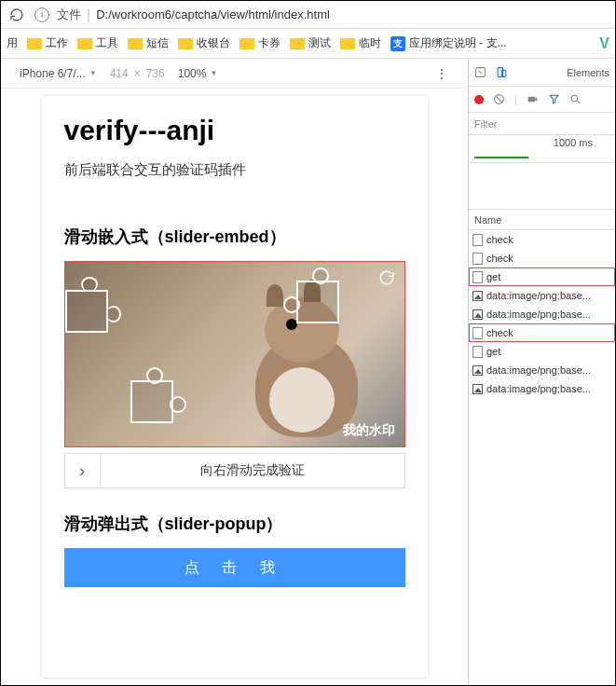 This screenshot has height=686, width=616. I want to click on reload-icon, so click(17, 15).